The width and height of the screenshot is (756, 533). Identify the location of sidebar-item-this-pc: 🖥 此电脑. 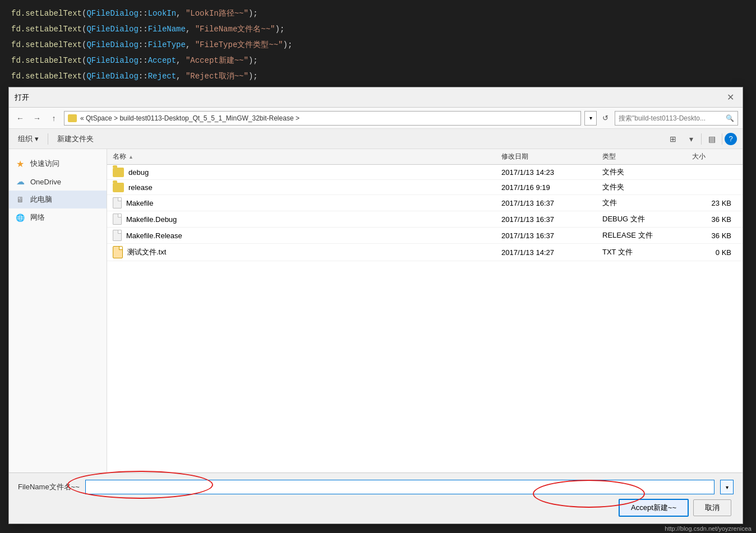
(58, 200).